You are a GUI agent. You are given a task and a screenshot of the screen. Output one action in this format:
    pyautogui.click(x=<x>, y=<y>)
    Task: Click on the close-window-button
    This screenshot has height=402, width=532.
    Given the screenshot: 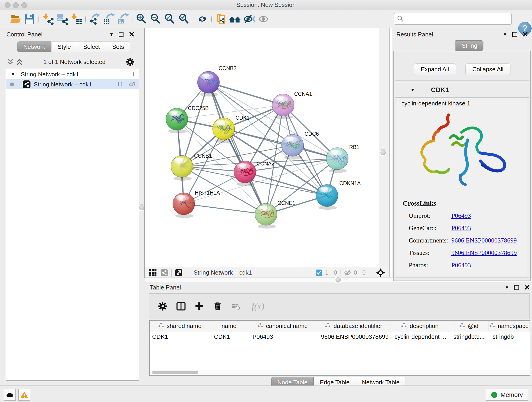 What is the action you would take?
    pyautogui.click(x=8, y=5)
    